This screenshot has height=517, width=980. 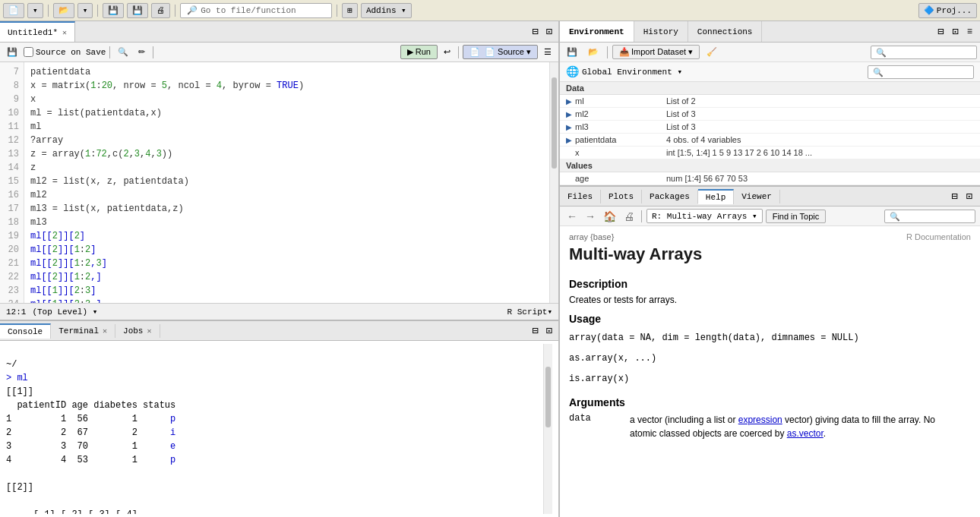 What do you see at coordinates (161, 11) in the screenshot?
I see `print-btn: 🖨` at bounding box center [161, 11].